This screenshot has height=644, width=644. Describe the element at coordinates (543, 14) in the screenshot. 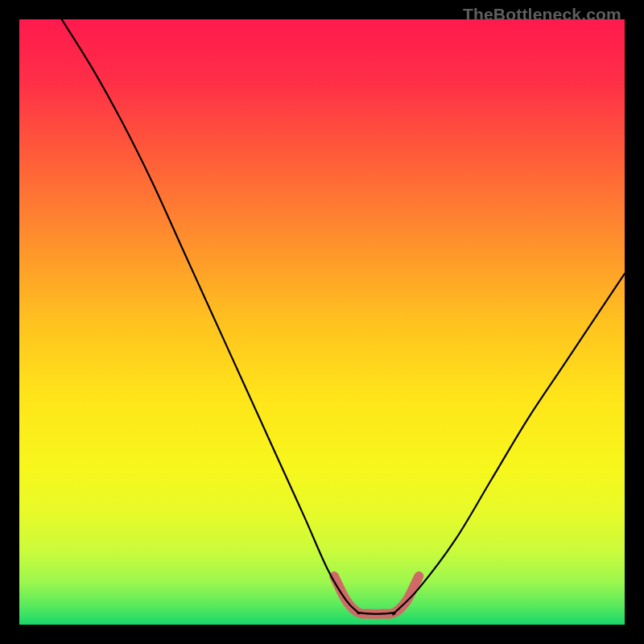

I see `watermark-label: TheBottleneck.com` at that location.